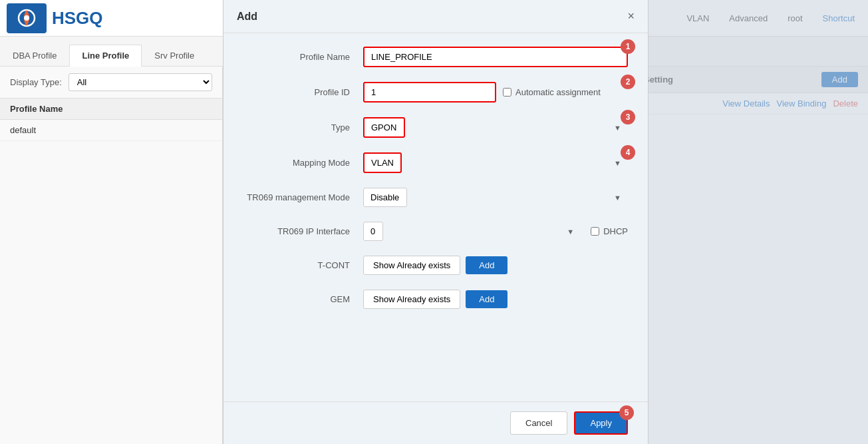 This screenshot has width=868, height=444. What do you see at coordinates (628, 47) in the screenshot?
I see `badge-1: 1` at bounding box center [628, 47].